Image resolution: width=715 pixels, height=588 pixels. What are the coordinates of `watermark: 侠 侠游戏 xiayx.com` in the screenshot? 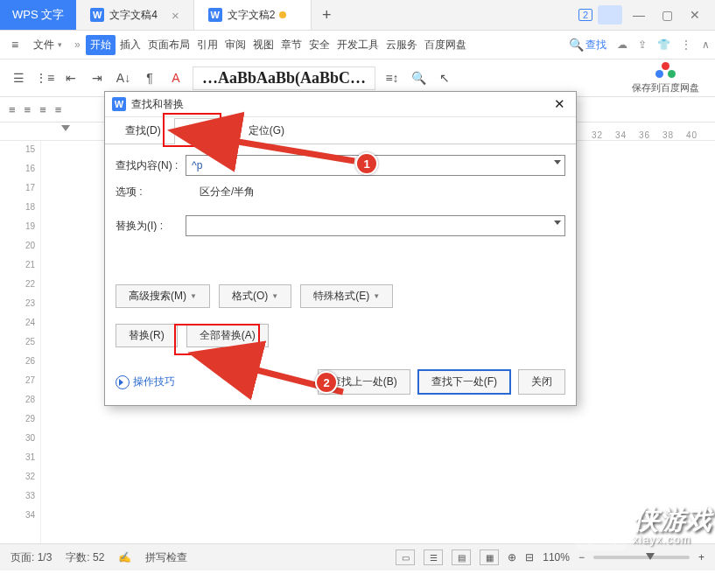 It's located at (643, 526).